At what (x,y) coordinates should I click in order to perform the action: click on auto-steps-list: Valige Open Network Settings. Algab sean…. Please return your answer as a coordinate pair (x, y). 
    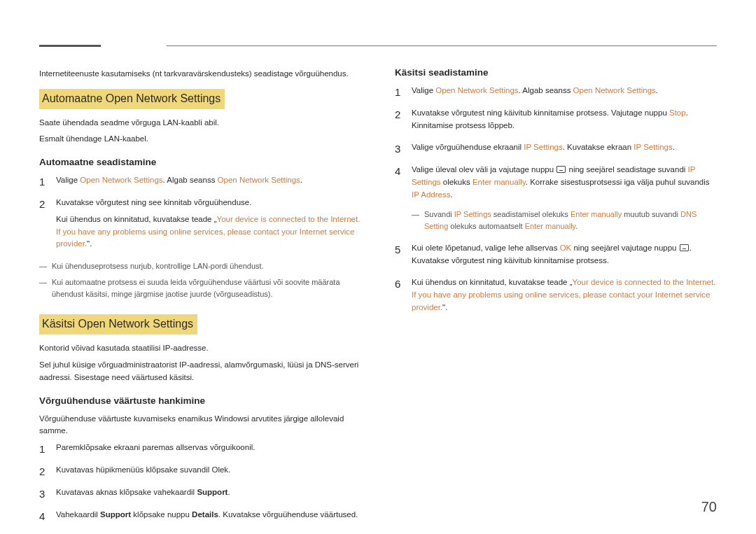
    Looking at the image, I should click on (200, 213).